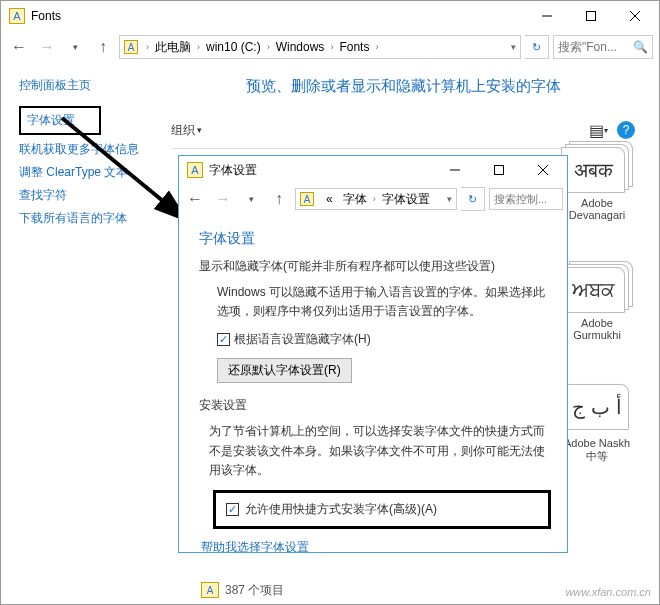 Image resolution: width=660 pixels, height=605 pixels. Describe the element at coordinates (597, 329) in the screenshot. I see `font-label: Adobe Gurmukhi` at that location.